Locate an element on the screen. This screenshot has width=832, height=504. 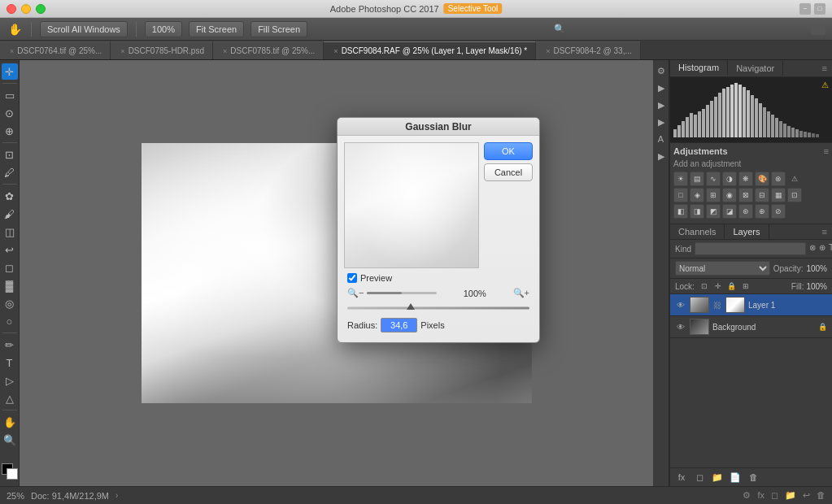
close-button is located at coordinates (11, 9).